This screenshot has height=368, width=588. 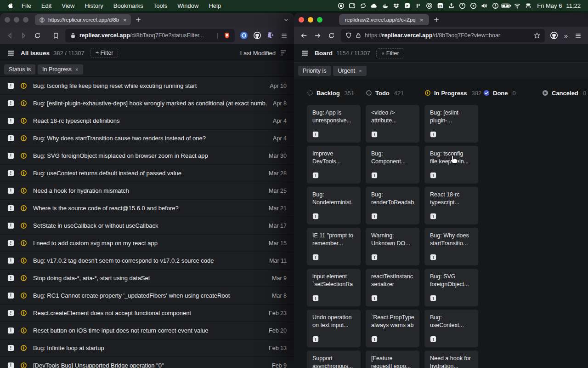 What do you see at coordinates (244, 35) in the screenshot?
I see `onepassword-extension-icon` at bounding box center [244, 35].